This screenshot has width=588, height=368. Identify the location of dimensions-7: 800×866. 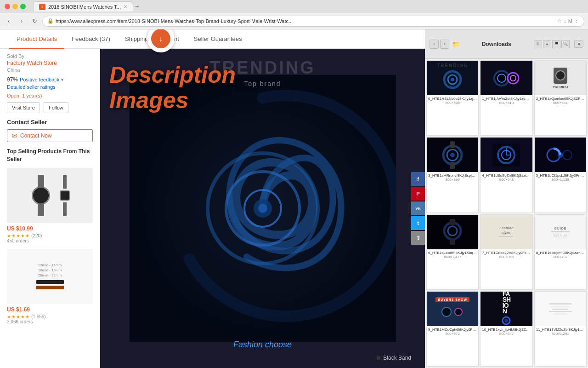
(506, 257).